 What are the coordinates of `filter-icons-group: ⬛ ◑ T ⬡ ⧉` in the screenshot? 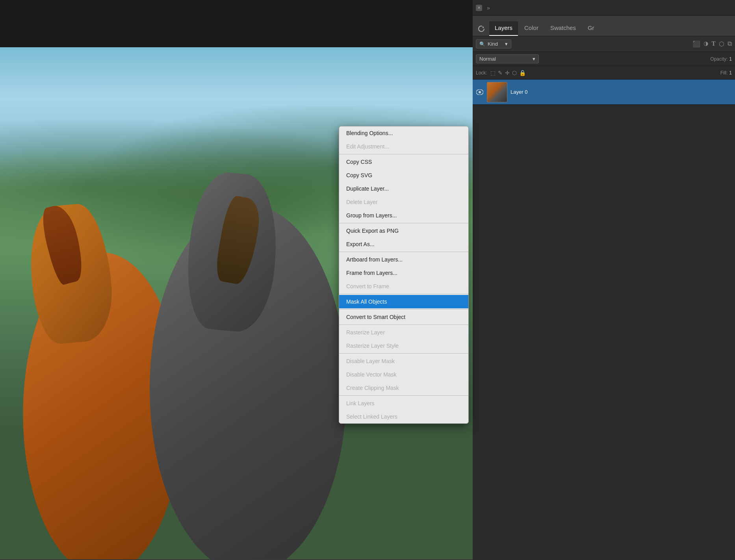 It's located at (712, 44).